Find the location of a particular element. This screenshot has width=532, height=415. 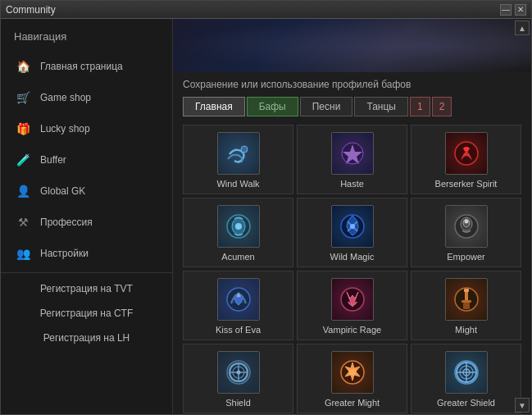

sidebar-item-luckyshop: 🎁 Lucky shop is located at coordinates (87, 129).